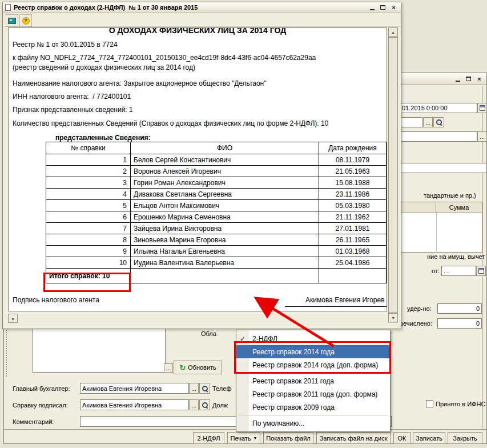  Describe the element at coordinates (313, 365) in the screenshot. I see `menu-item-reestr-2014-dop: Реестр справок 2014 года (доп. форма)` at that location.